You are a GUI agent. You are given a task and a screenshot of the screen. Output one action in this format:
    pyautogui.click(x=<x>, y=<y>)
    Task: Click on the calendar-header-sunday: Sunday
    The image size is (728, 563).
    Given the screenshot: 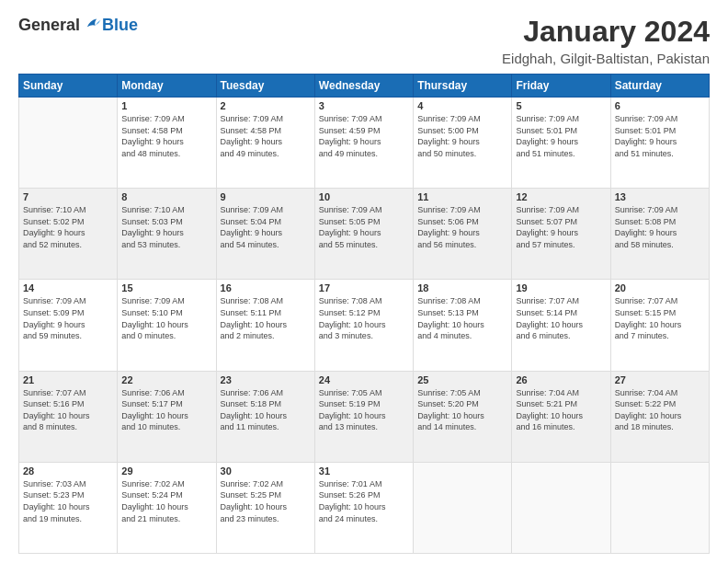 What is the action you would take?
    pyautogui.click(x=68, y=86)
    